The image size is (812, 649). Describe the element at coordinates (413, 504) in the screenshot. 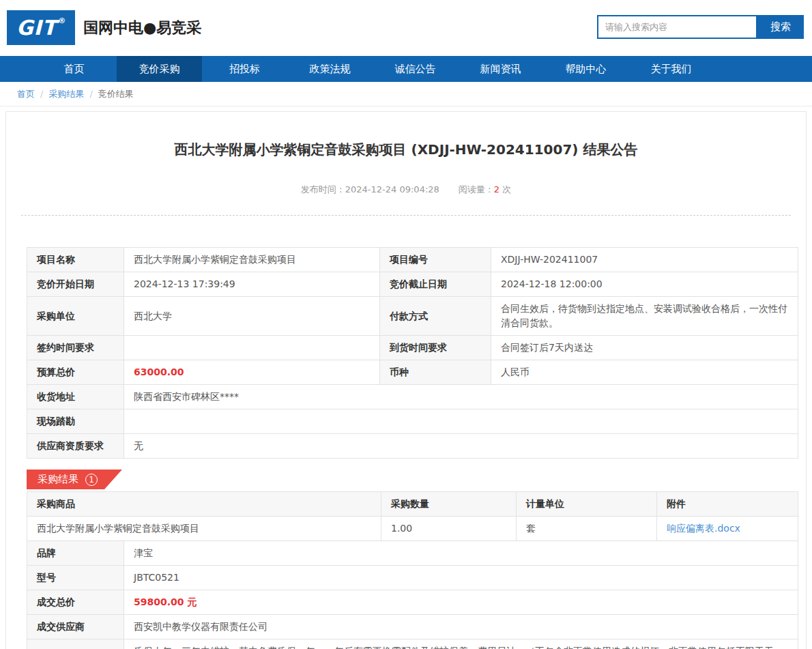

I see `table-header-row: 采购商品 采购数量 计量单位 附件` at that location.